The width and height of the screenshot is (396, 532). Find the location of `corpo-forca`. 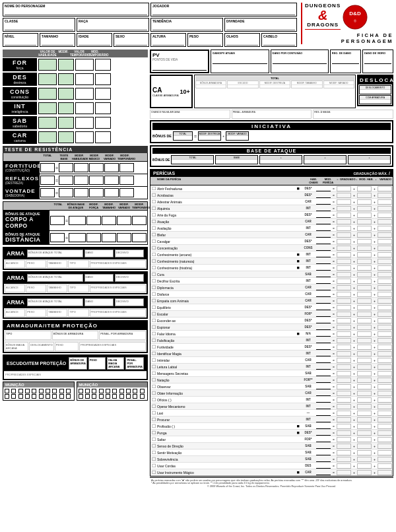

corpo-forca is located at coordinates (94, 220).